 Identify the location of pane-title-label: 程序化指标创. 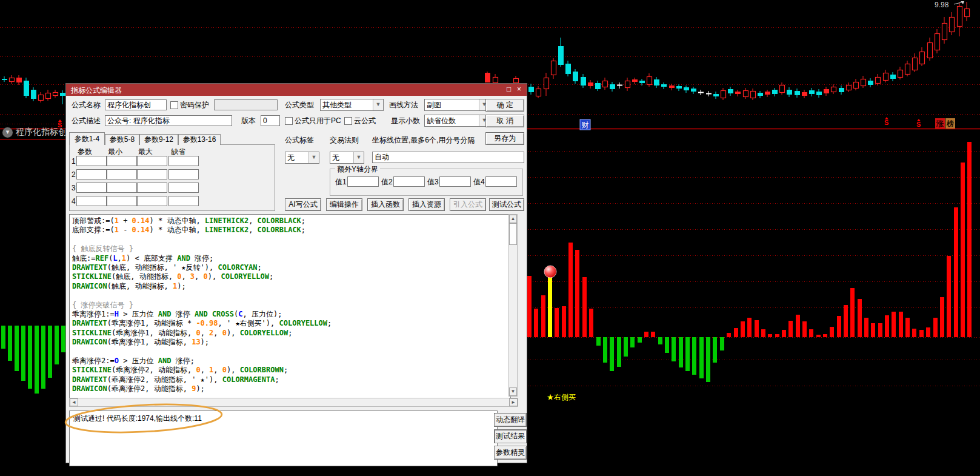
(41, 132).